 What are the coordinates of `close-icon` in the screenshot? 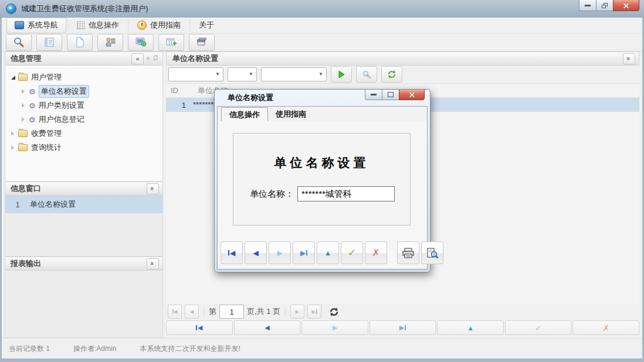 It's located at (626, 6).